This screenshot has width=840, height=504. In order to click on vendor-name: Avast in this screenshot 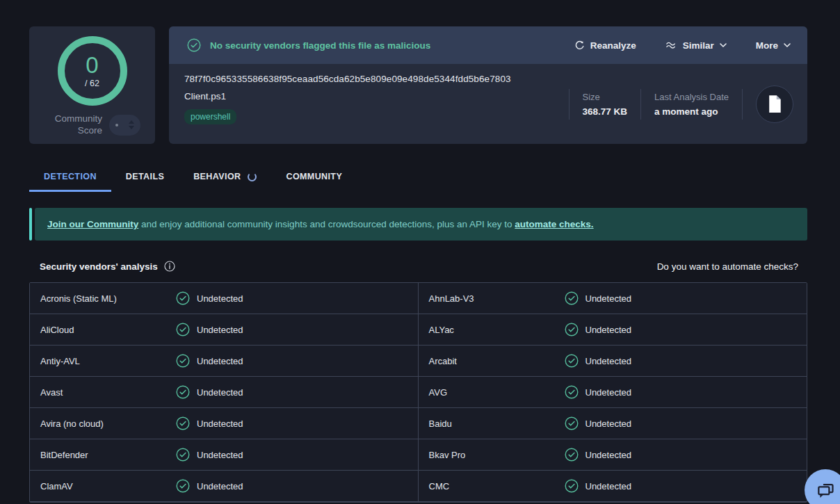, I will do `click(108, 392)`.